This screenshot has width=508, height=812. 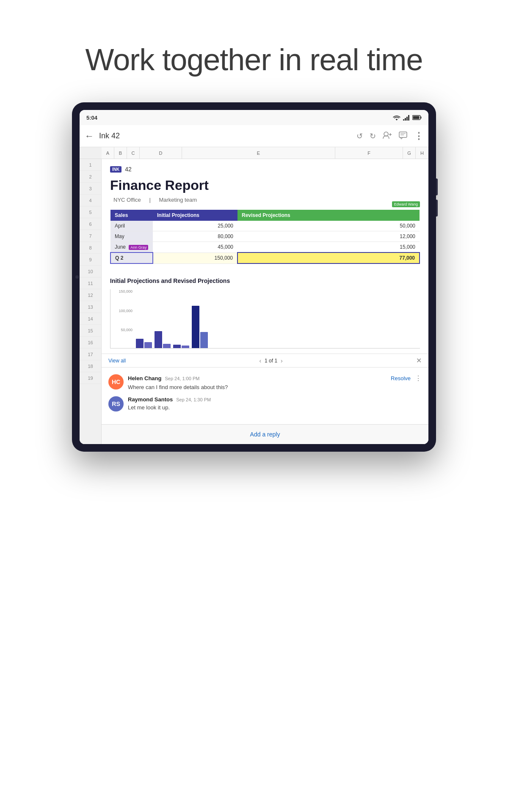 I want to click on pagination-row: View all ‹ 1 of 1 › ✕, so click(x=265, y=360).